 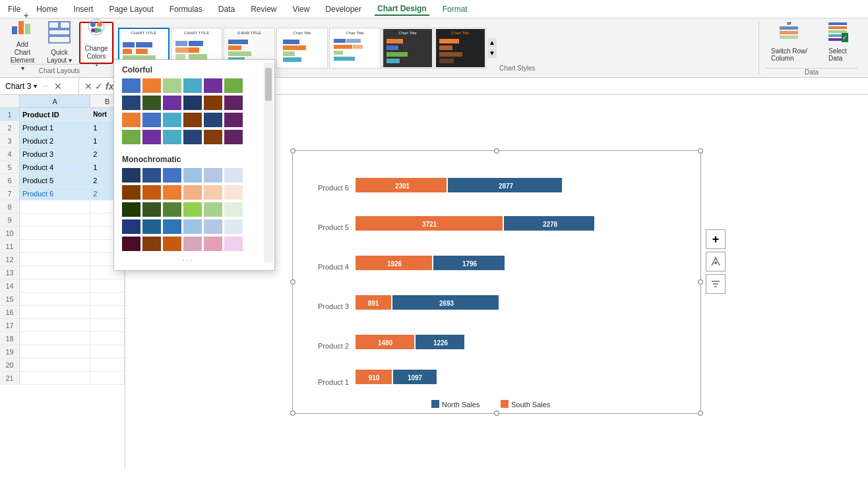 I want to click on chart-handle-tr, so click(x=700, y=151).